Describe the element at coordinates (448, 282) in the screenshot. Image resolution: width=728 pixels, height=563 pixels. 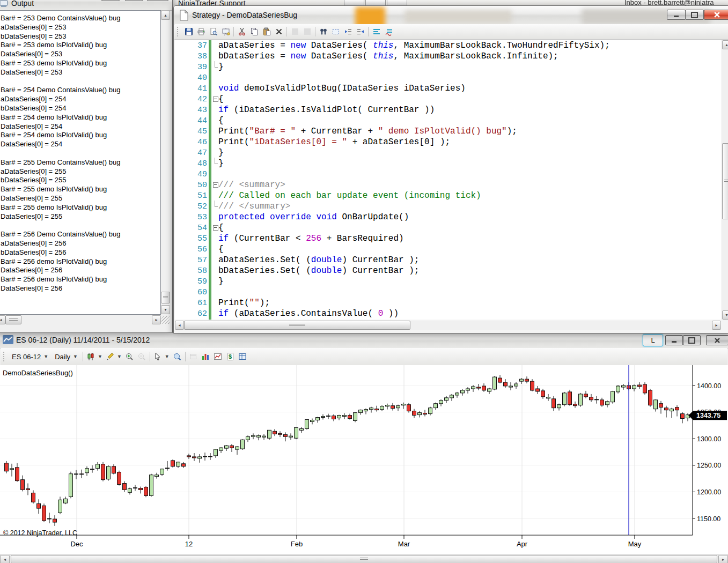
I see `code-line: 59}` at that location.